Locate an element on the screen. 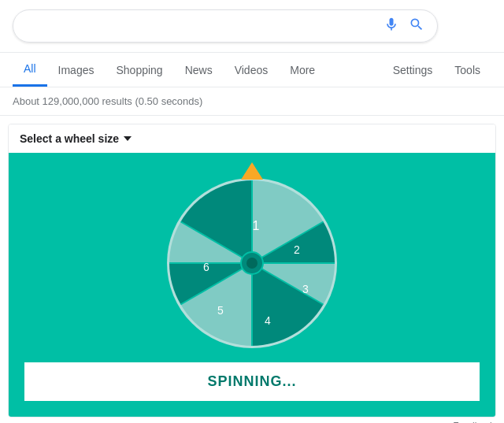 The image size is (504, 423). wheel-pointer is located at coordinates (252, 171).